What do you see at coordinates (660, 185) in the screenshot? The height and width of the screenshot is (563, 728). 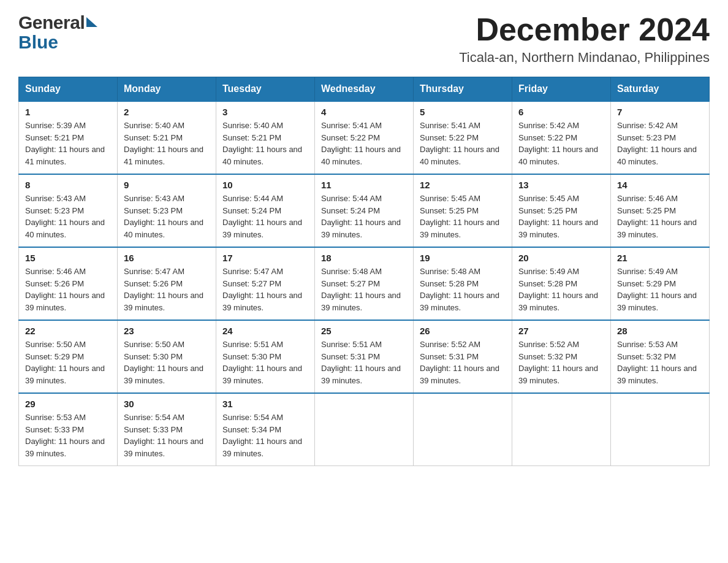 I see `day-number: 14` at bounding box center [660, 185].